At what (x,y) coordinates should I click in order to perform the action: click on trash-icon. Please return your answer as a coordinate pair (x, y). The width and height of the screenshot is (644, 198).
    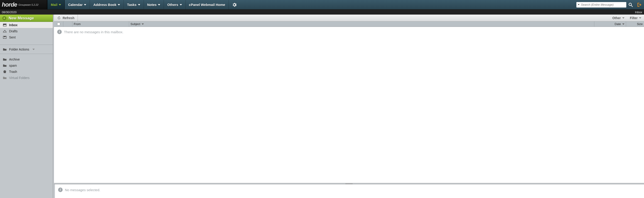
    Looking at the image, I should click on (5, 72).